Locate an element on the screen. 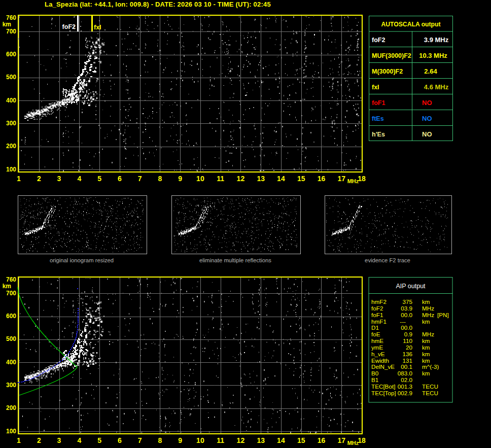 The image size is (491, 448). svg-text: foF1 is located at coordinates (378, 103).